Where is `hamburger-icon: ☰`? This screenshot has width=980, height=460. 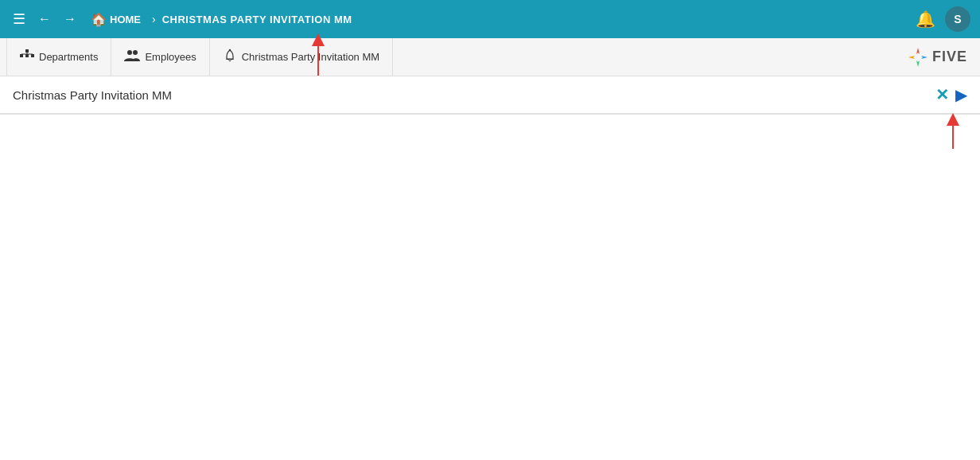
hamburger-icon: ☰ is located at coordinates (19, 19).